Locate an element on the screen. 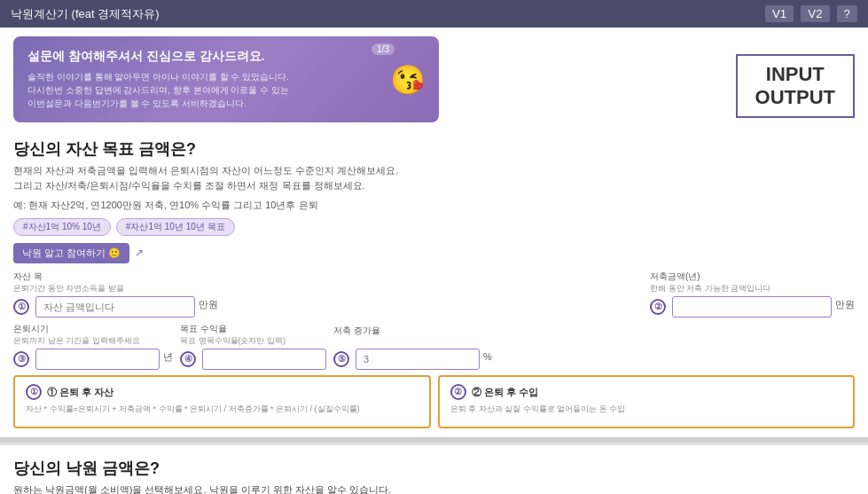 This screenshot has height=494, width=868. field5-sublabel is located at coordinates (335, 342).